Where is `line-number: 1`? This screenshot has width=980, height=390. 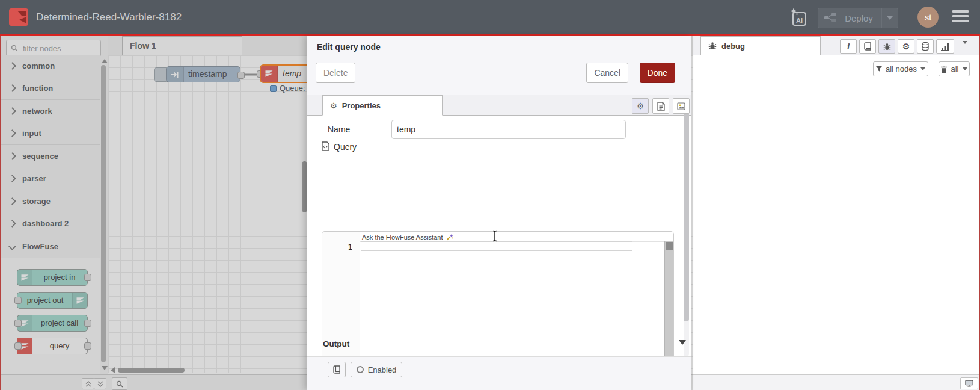 line-number: 1 is located at coordinates (337, 247).